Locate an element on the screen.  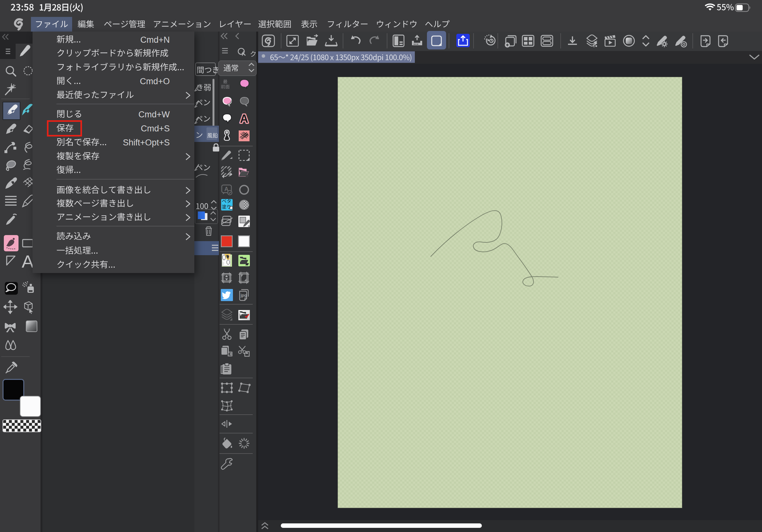
svg-text: A is located at coordinates (244, 119).